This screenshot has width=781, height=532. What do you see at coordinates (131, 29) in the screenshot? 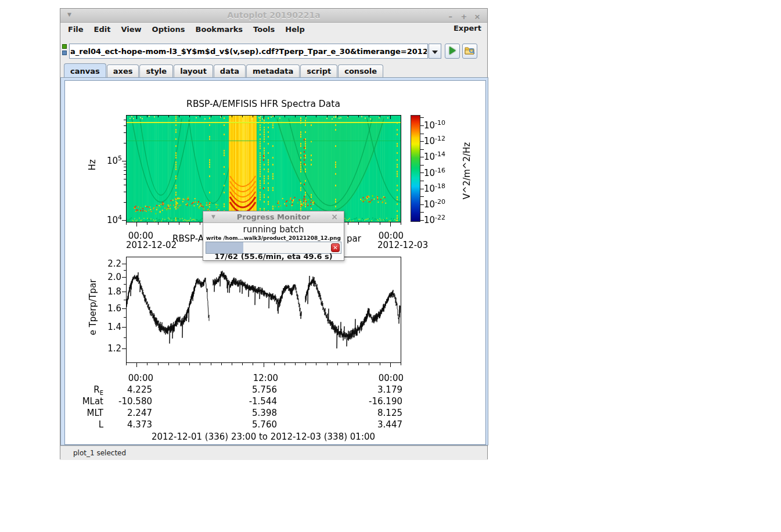
I see `menu-view: View` at bounding box center [131, 29].